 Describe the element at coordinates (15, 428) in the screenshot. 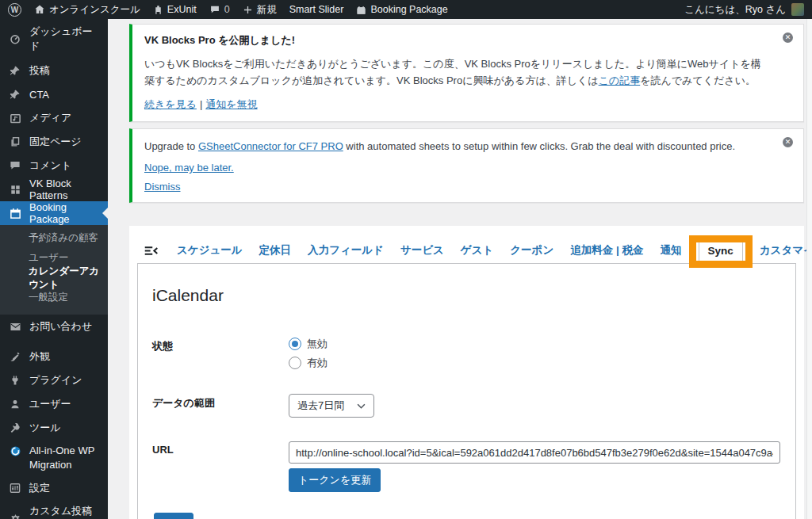

I see `tools-icon` at that location.